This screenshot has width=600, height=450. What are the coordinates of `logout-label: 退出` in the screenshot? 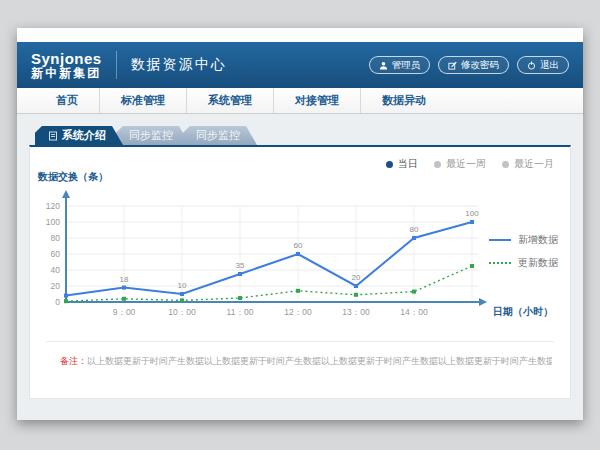 It's located at (550, 66).